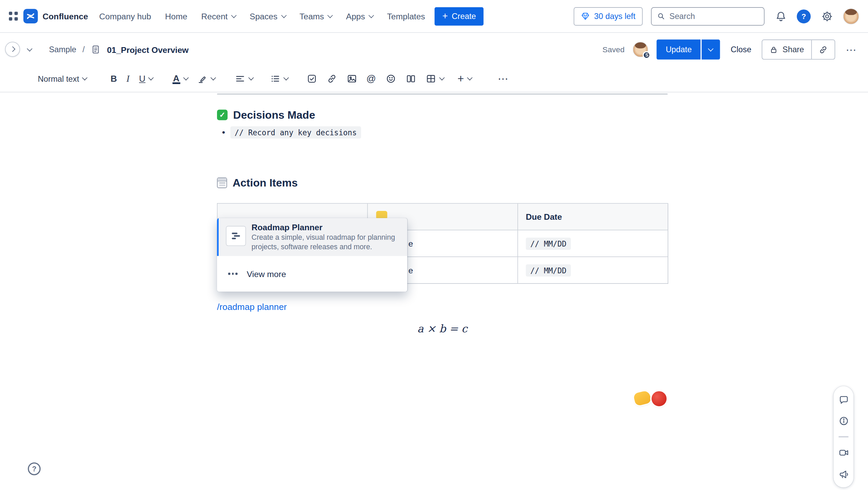  What do you see at coordinates (434, 79) in the screenshot?
I see `formatting-toolbar: Normal text B I U A @` at bounding box center [434, 79].